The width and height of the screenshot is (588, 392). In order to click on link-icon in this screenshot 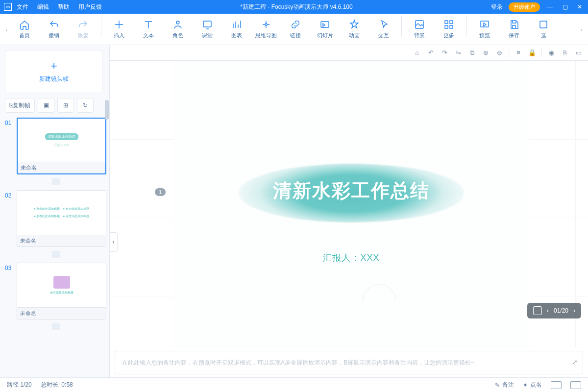, I will do `click(295, 24)`.